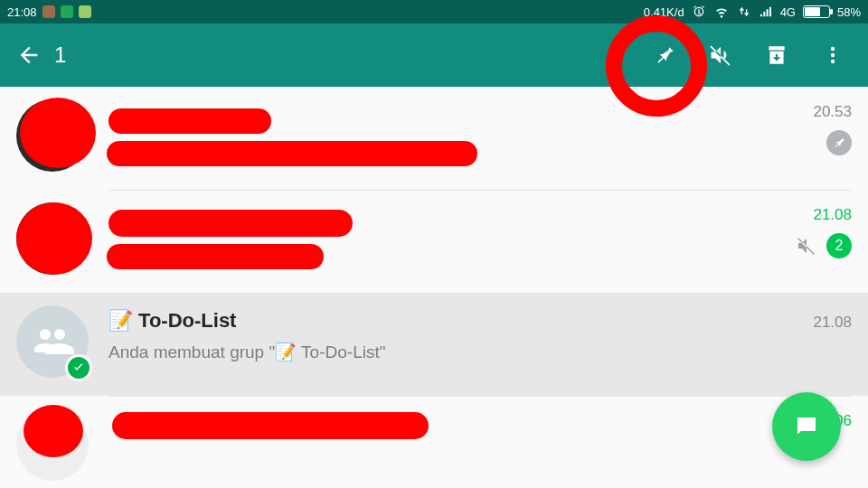 Image resolution: width=868 pixels, height=488 pixels. I want to click on selected-check-icon, so click(79, 368).